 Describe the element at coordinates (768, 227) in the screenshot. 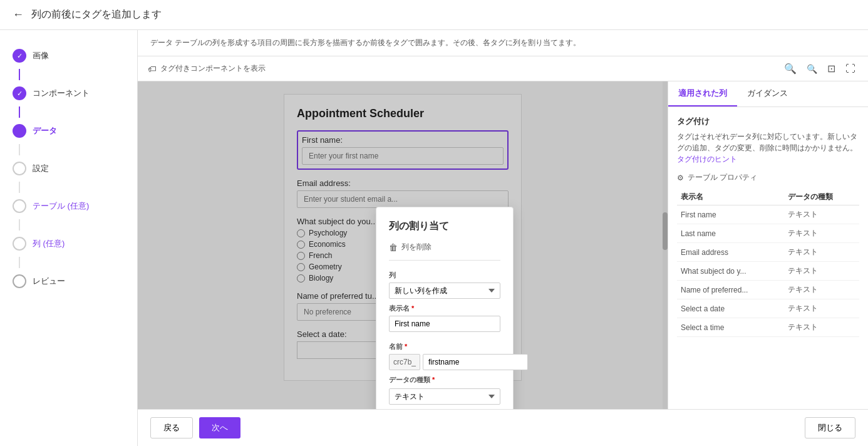

I see `panel-content: タグ付け タグはそれぞれデータ列に対応しています。新しいタグの追加、タグの変更、…` at that location.